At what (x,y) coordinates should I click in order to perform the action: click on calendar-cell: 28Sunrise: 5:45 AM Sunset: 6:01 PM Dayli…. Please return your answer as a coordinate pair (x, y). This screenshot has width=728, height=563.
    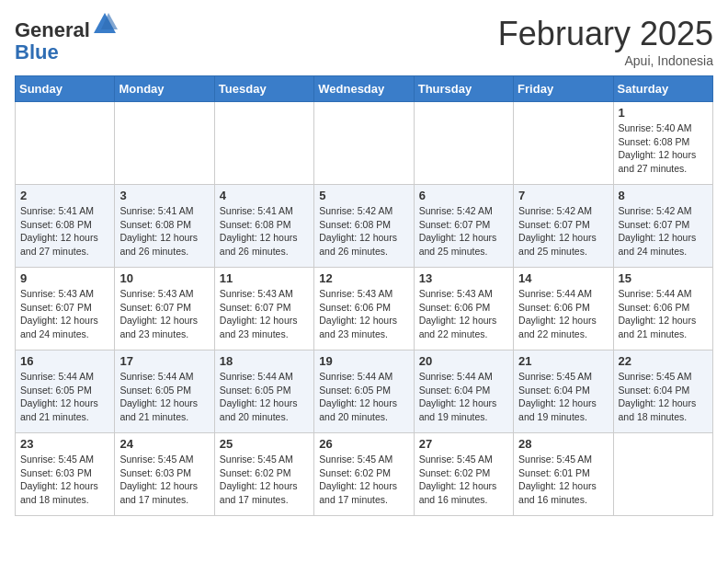
    Looking at the image, I should click on (563, 475).